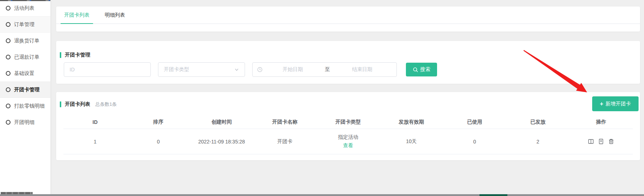  I want to click on cell-type: 指定活动 查看, so click(348, 141).